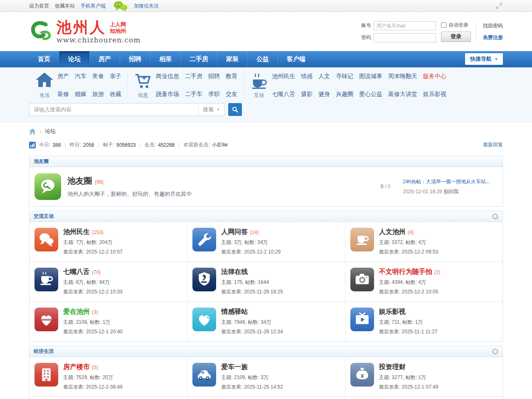 Image resolution: width=532 pixels, height=399 pixels. Describe the element at coordinates (435, 76) in the screenshot. I see `subnav-link: 版务中心` at that location.